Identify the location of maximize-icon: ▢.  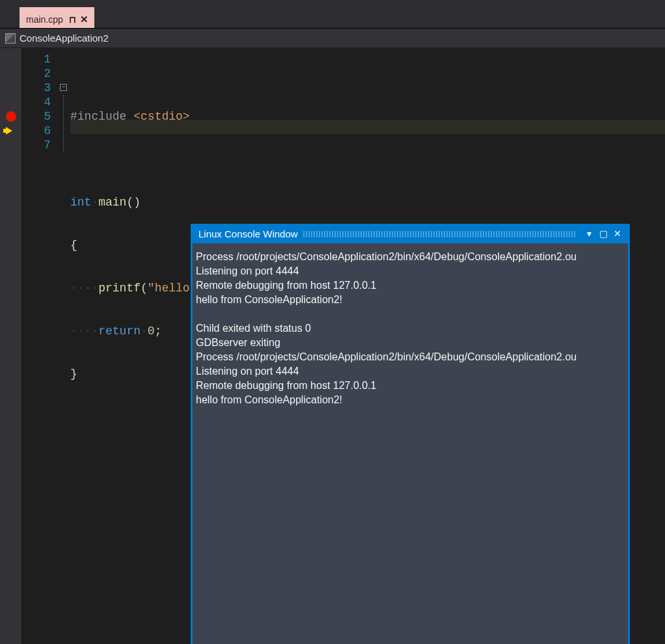
(603, 234).